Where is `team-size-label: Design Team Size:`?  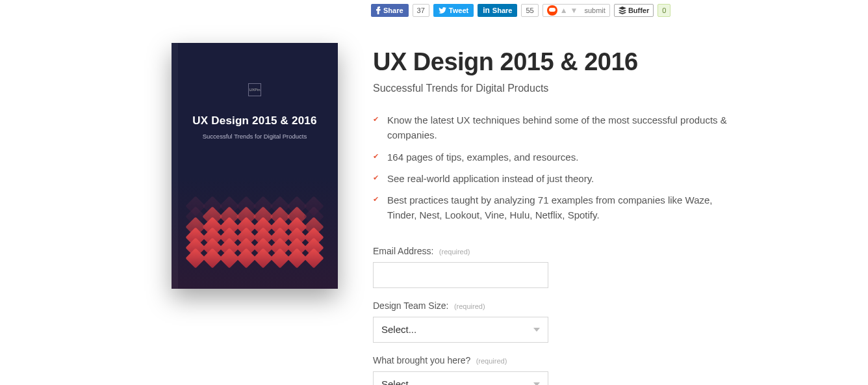 team-size-label: Design Team Size: is located at coordinates (411, 306).